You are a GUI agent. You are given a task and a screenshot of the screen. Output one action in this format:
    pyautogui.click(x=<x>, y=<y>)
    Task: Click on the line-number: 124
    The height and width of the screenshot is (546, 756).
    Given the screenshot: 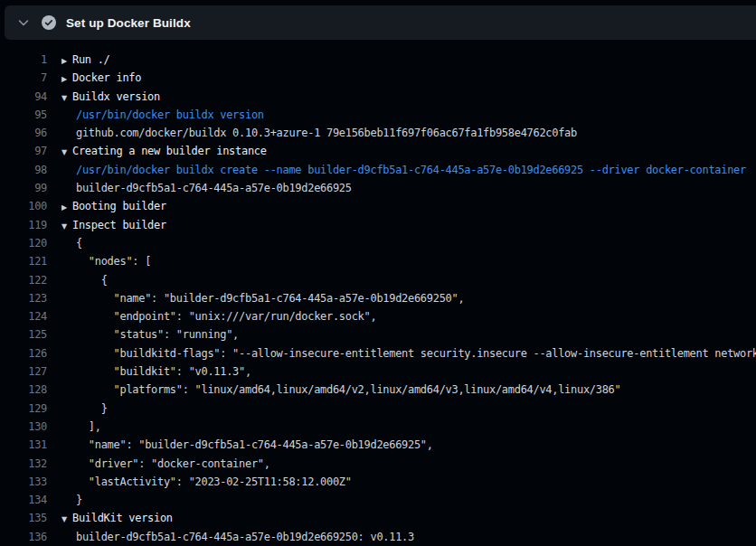 What is the action you would take?
    pyautogui.click(x=24, y=316)
    